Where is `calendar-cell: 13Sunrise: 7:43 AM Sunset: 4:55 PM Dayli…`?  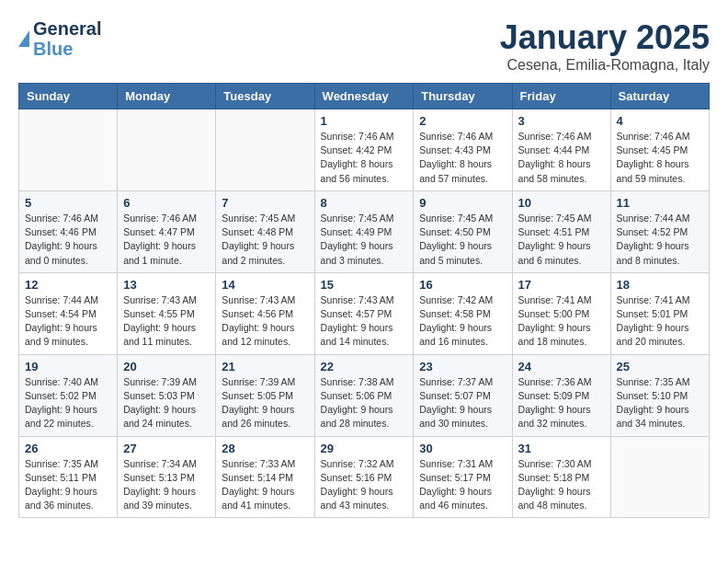 calendar-cell: 13Sunrise: 7:43 AM Sunset: 4:55 PM Dayli… is located at coordinates (167, 313).